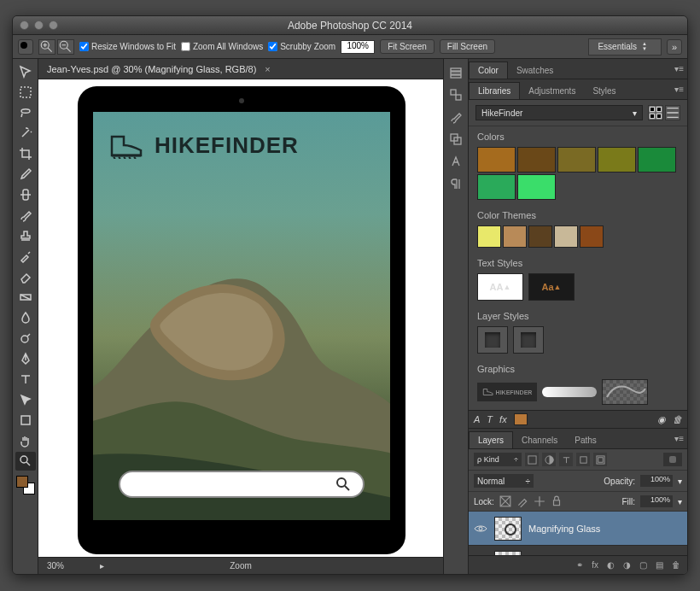 The width and height of the screenshot is (700, 591). What do you see at coordinates (583, 459) in the screenshot?
I see `filter-shape-icon` at bounding box center [583, 459].